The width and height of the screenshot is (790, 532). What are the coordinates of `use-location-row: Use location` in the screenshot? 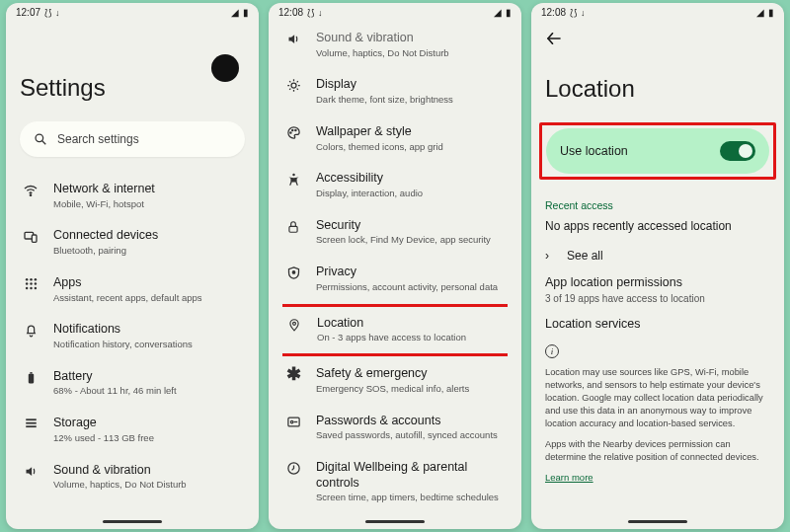 It's located at (658, 151).